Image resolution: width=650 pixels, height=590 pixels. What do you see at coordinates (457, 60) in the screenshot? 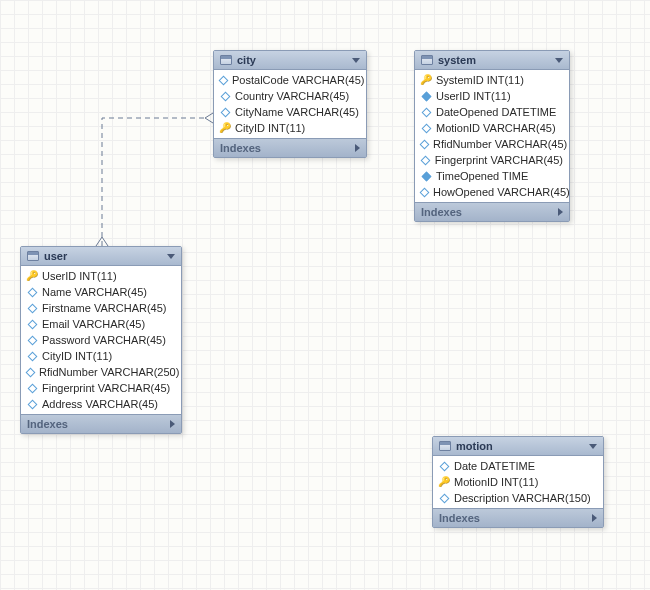
I see `table-title: system` at bounding box center [457, 60].